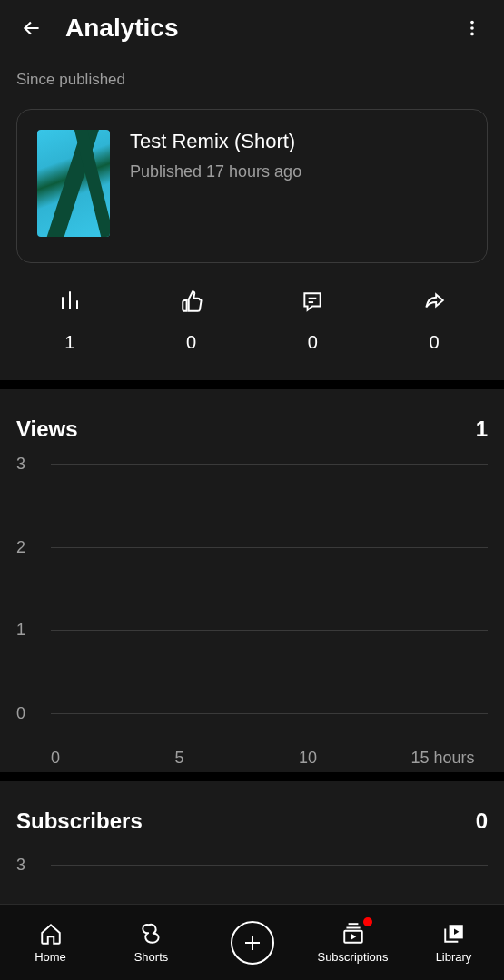  Describe the element at coordinates (442, 759) in the screenshot. I see `x-tick: 15 hours` at that location.